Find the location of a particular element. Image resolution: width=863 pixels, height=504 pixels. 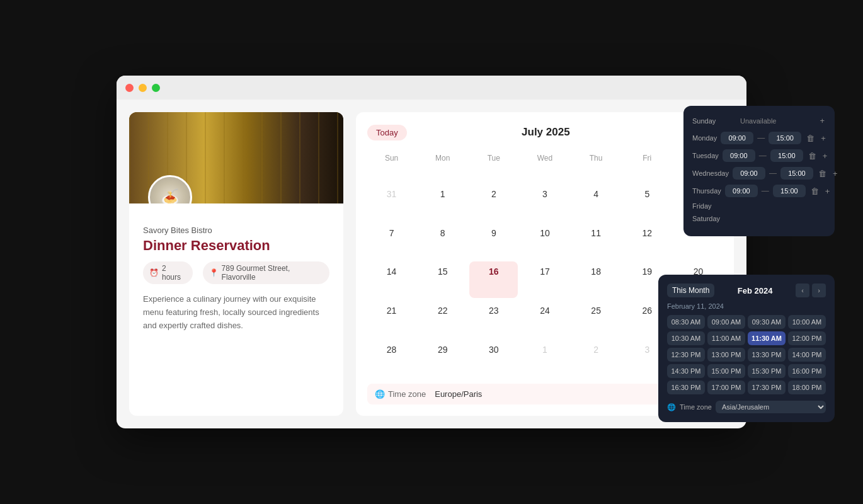

table-row: 31 is located at coordinates (392, 202).